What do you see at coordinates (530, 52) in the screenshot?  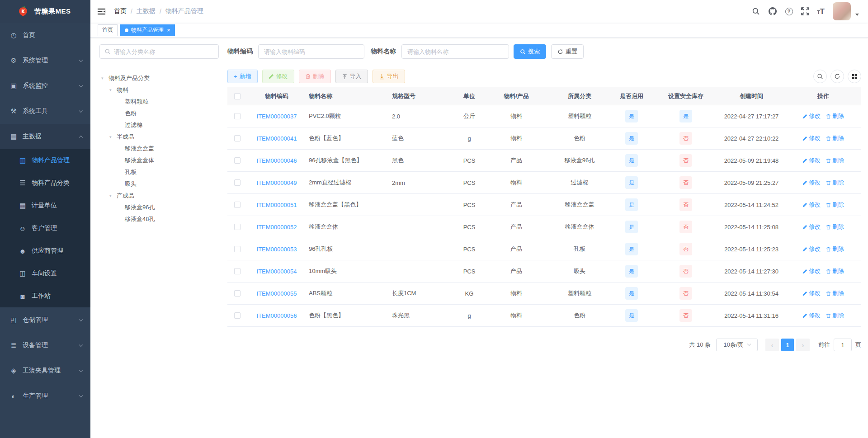 I see `search-button: 搜索` at bounding box center [530, 52].